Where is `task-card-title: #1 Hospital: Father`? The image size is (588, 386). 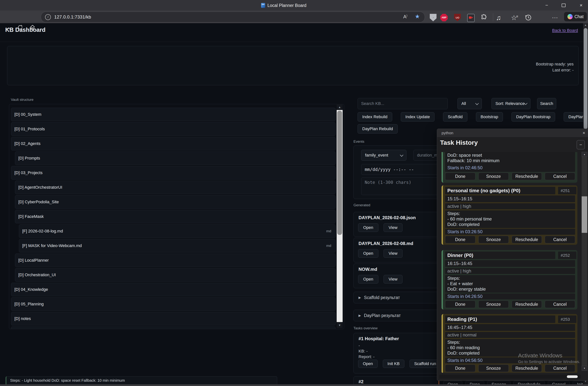
task-card-title: #1 Hospital: Father is located at coordinates (379, 339).